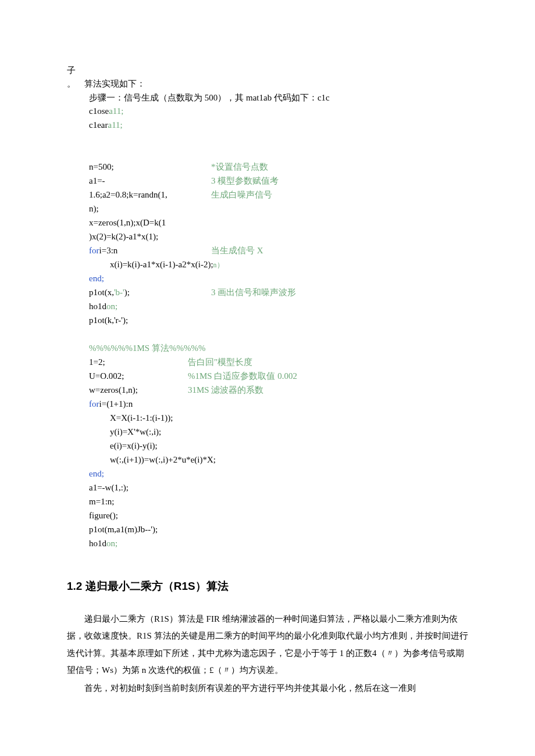 Image resolution: width=535 pixels, height=756 pixels. I want to click on code-plot1-c: );, so click(127, 292).